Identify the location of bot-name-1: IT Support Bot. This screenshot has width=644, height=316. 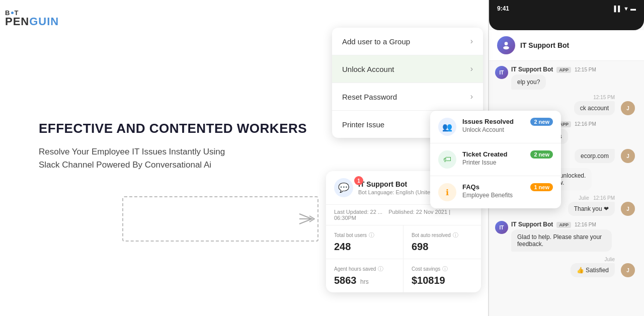
(532, 69).